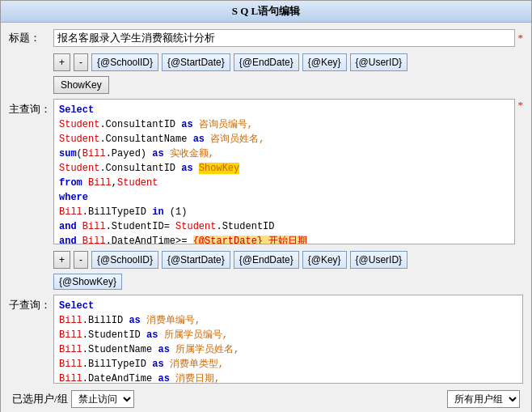  I want to click on selected-users-label: 已选用户/组, so click(40, 399).